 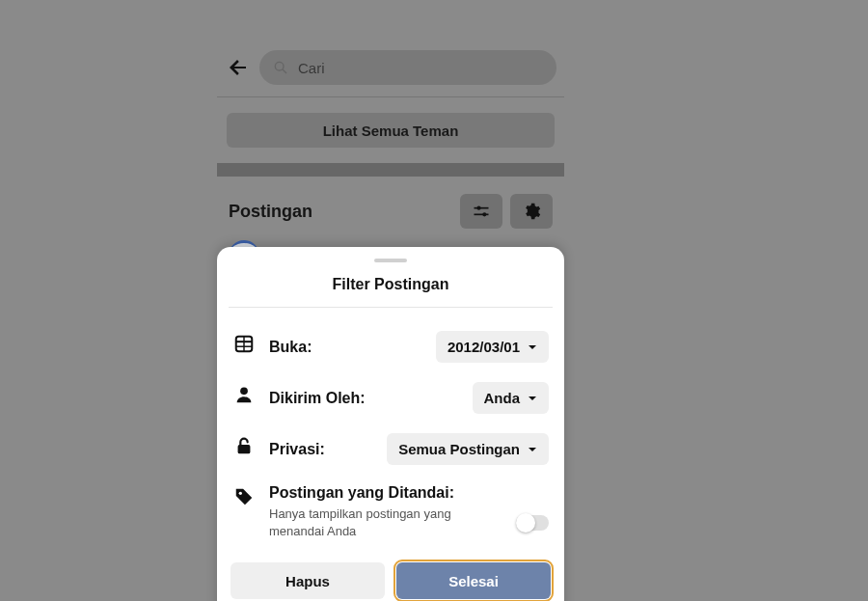 I want to click on privacy-selector: Semua Postingan, so click(x=468, y=450).